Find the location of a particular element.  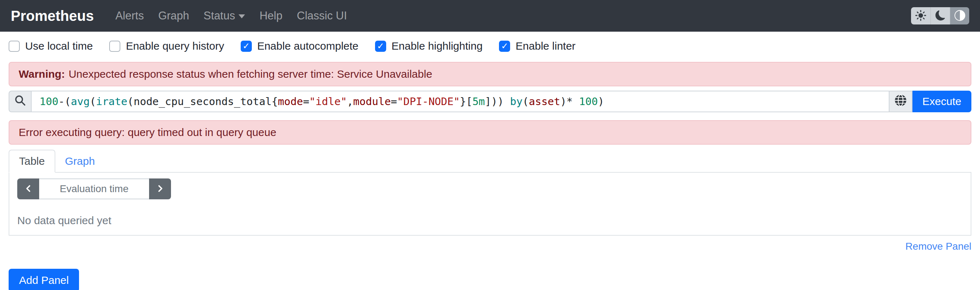

moon-icon is located at coordinates (940, 16).